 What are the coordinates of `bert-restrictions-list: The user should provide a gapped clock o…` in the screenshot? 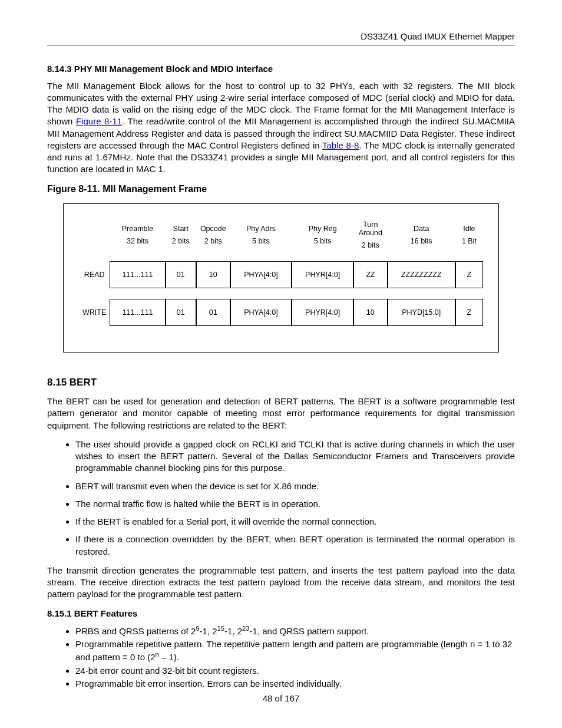 It's located at (281, 498).